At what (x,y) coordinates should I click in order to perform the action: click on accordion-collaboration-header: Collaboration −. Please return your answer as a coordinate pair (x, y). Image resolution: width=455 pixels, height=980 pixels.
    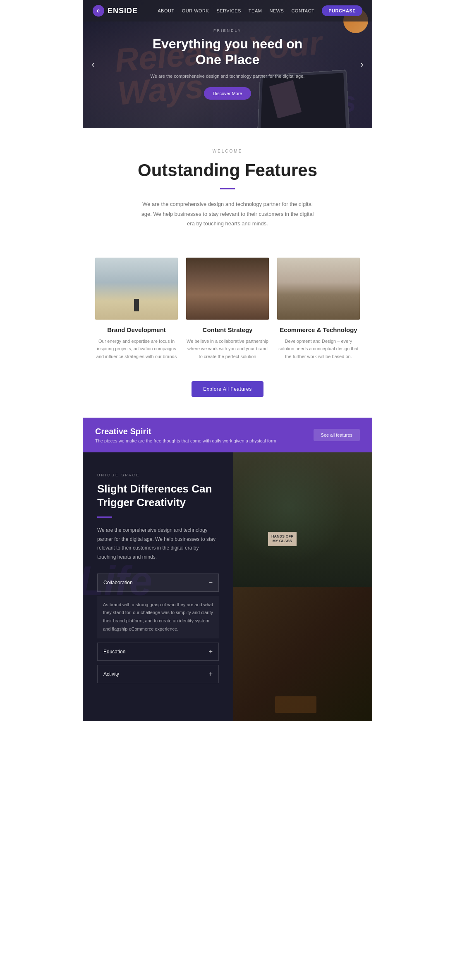
    Looking at the image, I should click on (158, 583).